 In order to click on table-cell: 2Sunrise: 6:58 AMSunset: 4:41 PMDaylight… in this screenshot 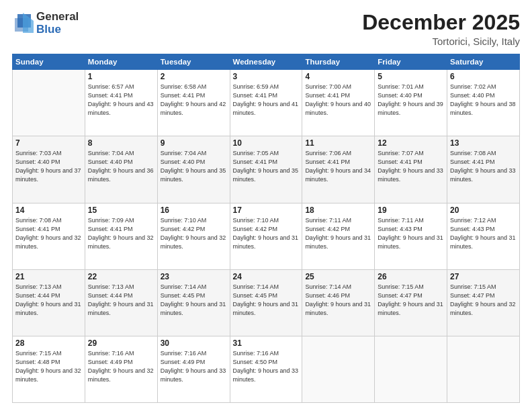, I will do `click(193, 103)`.